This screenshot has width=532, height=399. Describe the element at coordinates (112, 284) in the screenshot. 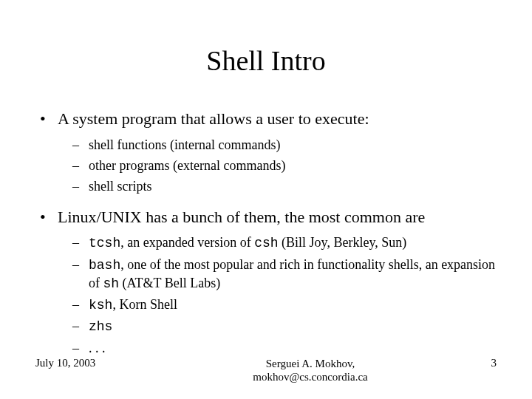

I see `code-text: sh` at that location.